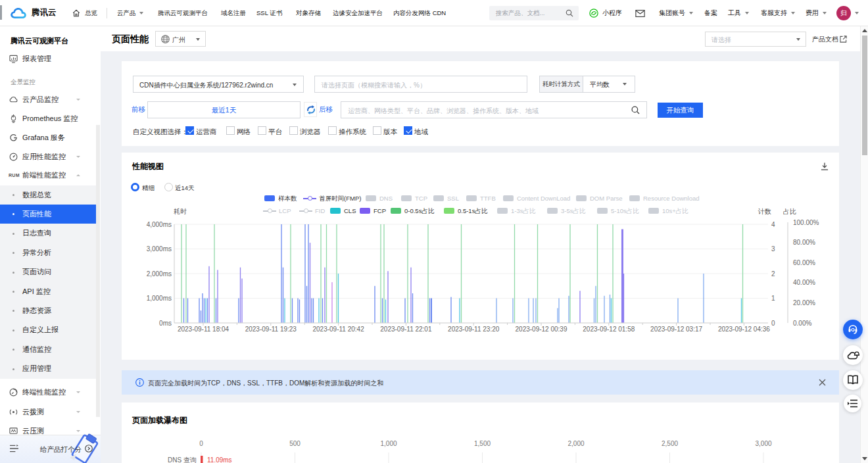 This screenshot has height=463, width=868. What do you see at coordinates (159, 225) in the screenshot?
I see `svg-text: 4,000ms` at bounding box center [159, 225].